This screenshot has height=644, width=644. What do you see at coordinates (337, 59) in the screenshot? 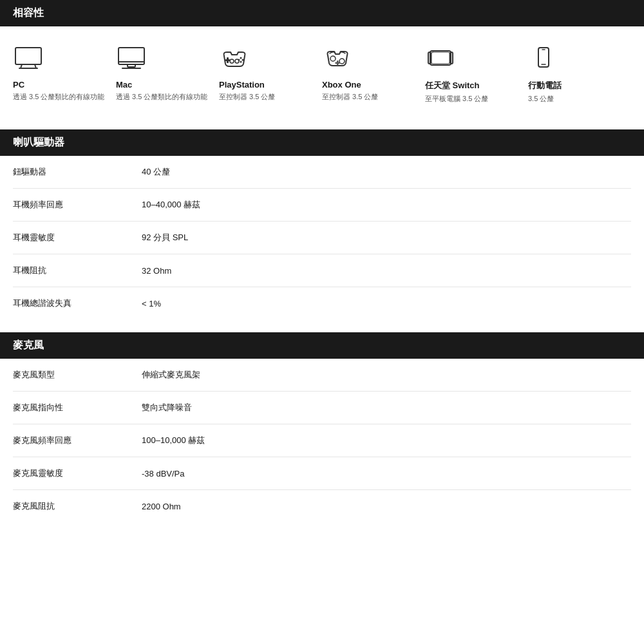
I see `xbox-icon` at bounding box center [337, 59].